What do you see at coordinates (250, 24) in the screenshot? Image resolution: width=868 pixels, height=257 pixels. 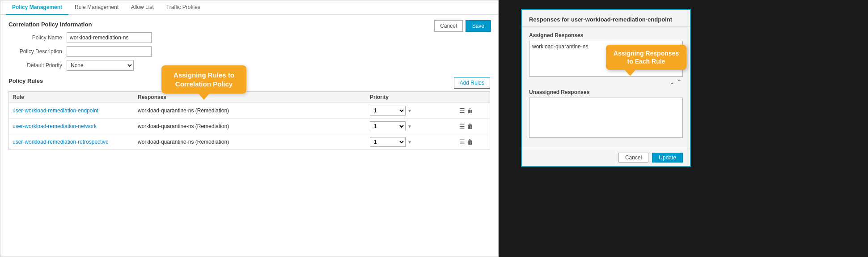 I see `correlation-policy-section-title: Correlation Policy Information` at bounding box center [250, 24].